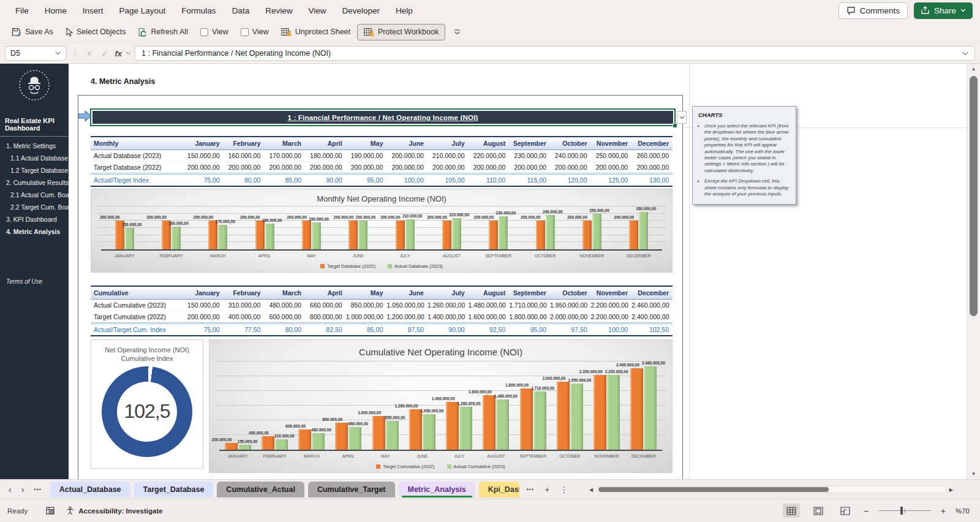  What do you see at coordinates (489, 156) in the screenshot?
I see `table-cell: 220.000,00` at bounding box center [489, 156].